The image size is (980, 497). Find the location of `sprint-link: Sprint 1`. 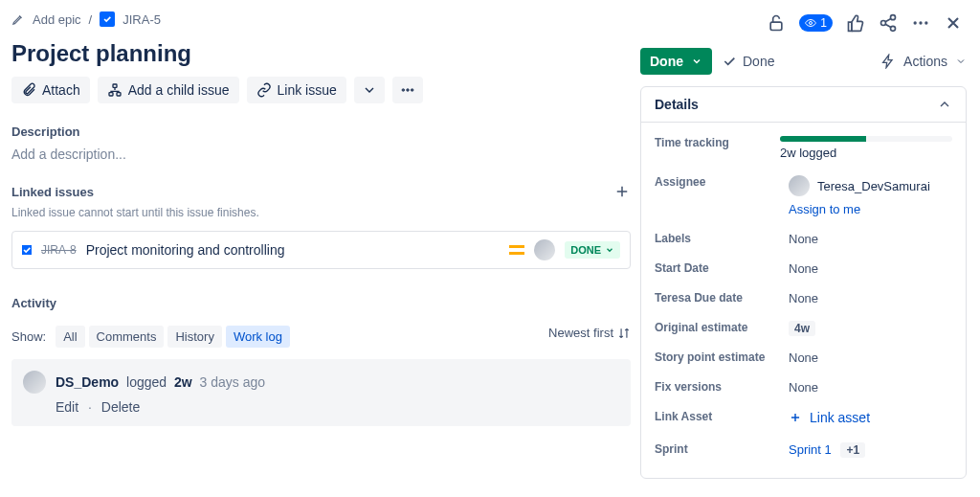

sprint-link: Sprint 1 is located at coordinates (810, 450).